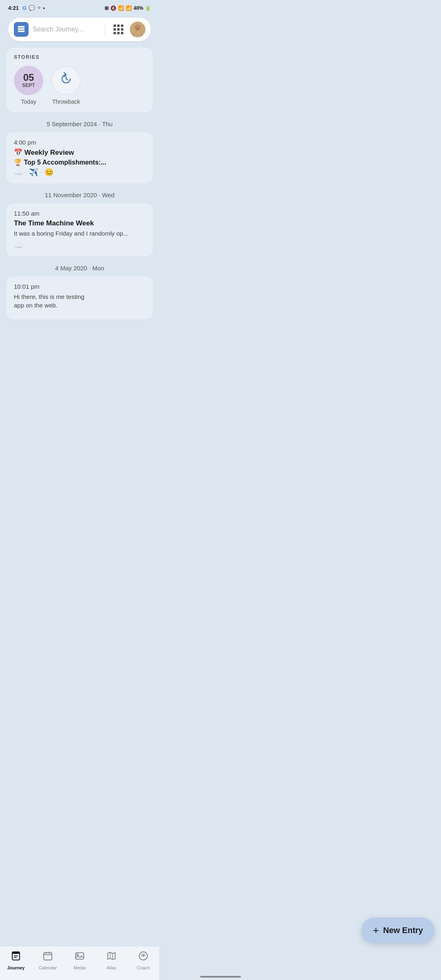  Describe the element at coordinates (80, 245) in the screenshot. I see `entry-icons-2: ☁️` at that location.